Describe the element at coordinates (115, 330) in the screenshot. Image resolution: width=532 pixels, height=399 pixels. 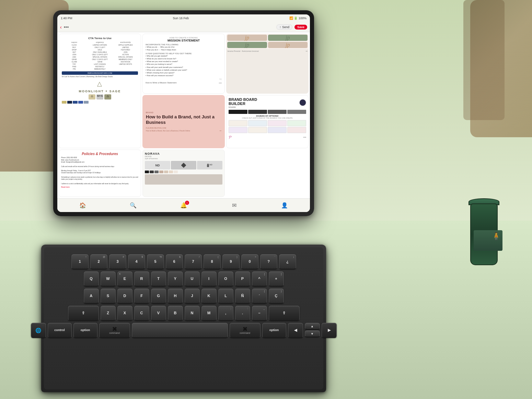
I see `key-command-left: ⌘ command` at that location.